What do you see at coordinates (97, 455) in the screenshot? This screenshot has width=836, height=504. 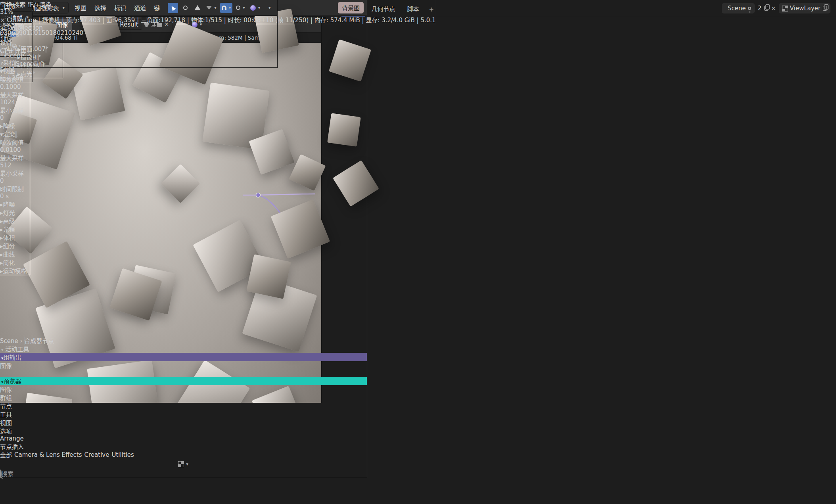 I see `asset-tab-2: Creative` at bounding box center [97, 455].